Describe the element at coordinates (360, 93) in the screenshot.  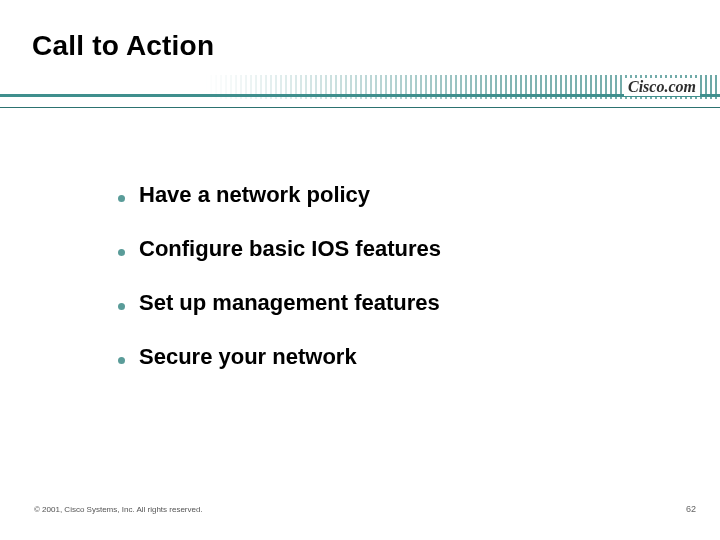
I see `header-band` at that location.